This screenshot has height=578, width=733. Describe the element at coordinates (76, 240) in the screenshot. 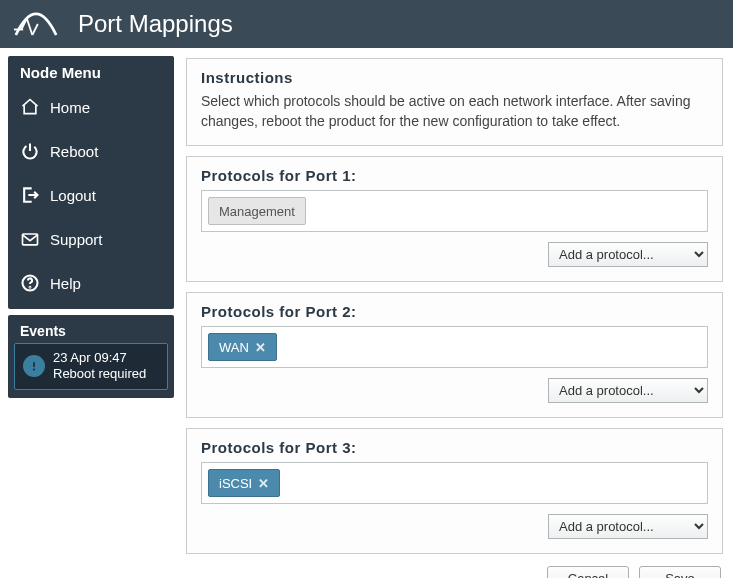

I see `sidebar-item-label: Support` at that location.